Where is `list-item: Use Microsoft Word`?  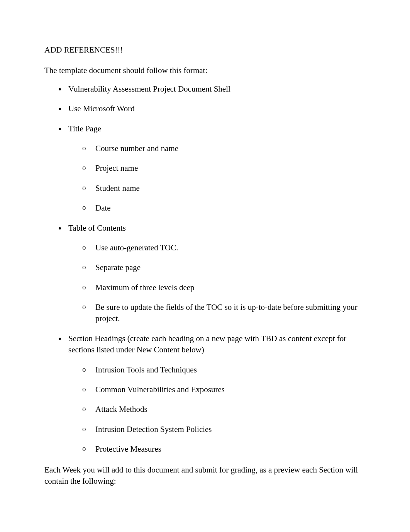
list-item: Use Microsoft Word is located at coordinates (216, 109).